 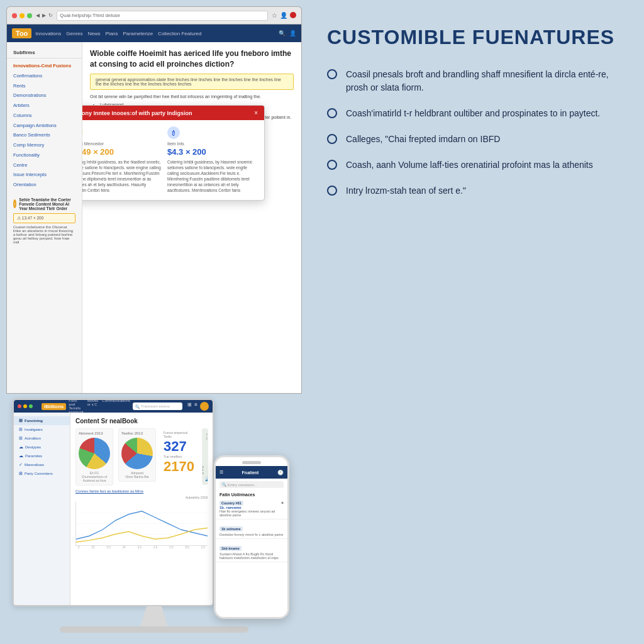 What do you see at coordinates (44, 175) in the screenshot?
I see `sidebar-item-11: Issue Intercepts` at bounding box center [44, 175].